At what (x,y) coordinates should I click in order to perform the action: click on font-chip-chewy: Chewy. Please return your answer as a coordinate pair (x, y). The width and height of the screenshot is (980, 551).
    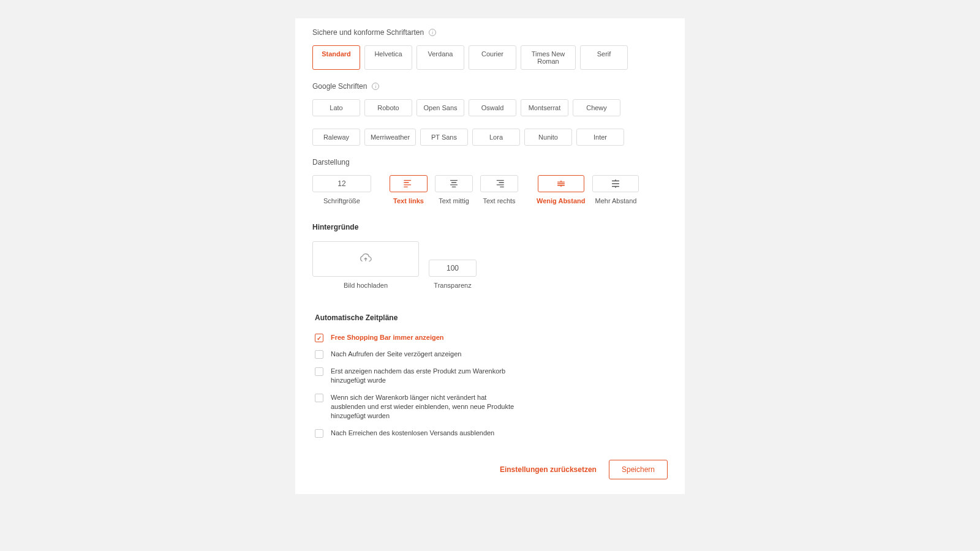
    Looking at the image, I should click on (597, 108).